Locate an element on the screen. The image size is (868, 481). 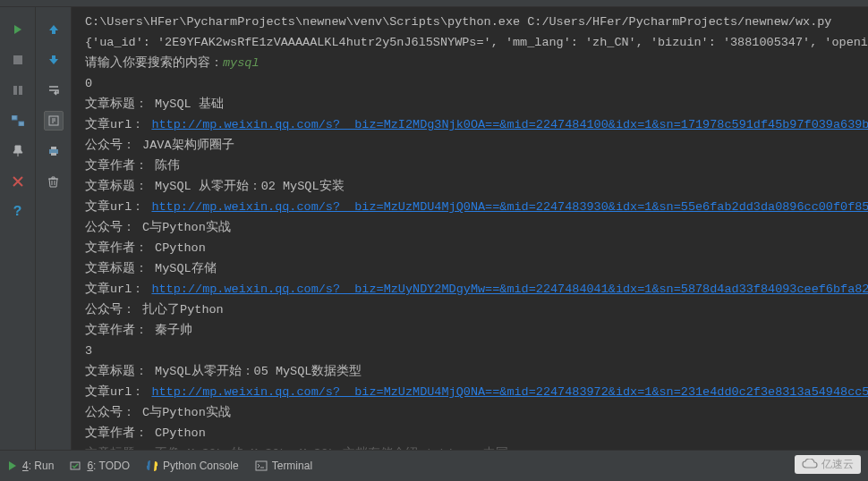
run-toolbar-left: ? is located at coordinates (18, 232).